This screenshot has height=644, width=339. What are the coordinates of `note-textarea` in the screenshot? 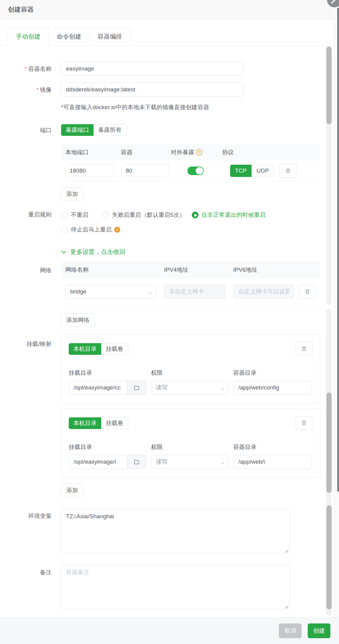 It's located at (175, 587).